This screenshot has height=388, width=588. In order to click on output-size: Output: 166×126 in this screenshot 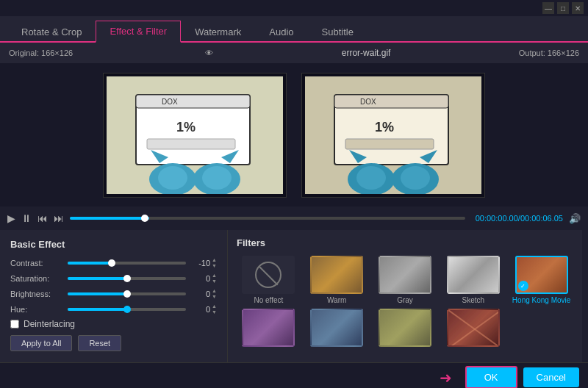, I will do `click(549, 53)`.